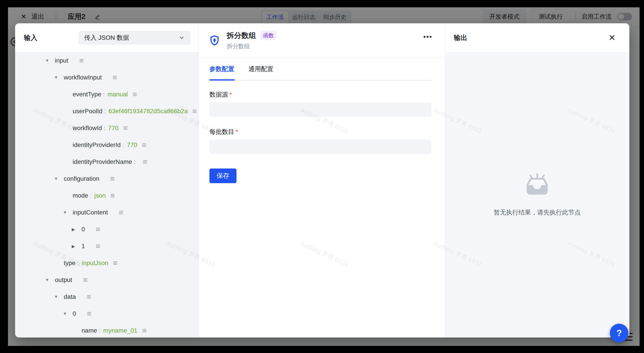 The height and width of the screenshot is (353, 644). Describe the element at coordinates (83, 246) in the screenshot. I see `tree-key: 1` at that location.